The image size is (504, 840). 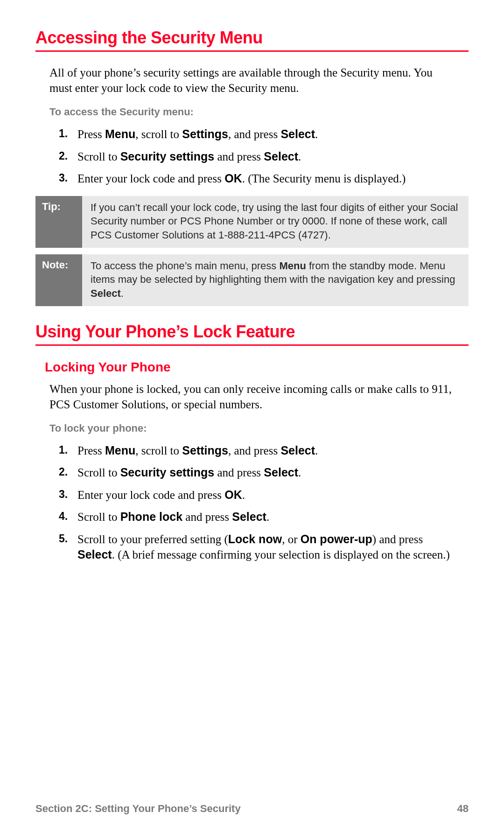 I want to click on step: Scroll to Phone lock and press Select., so click(x=252, y=517).